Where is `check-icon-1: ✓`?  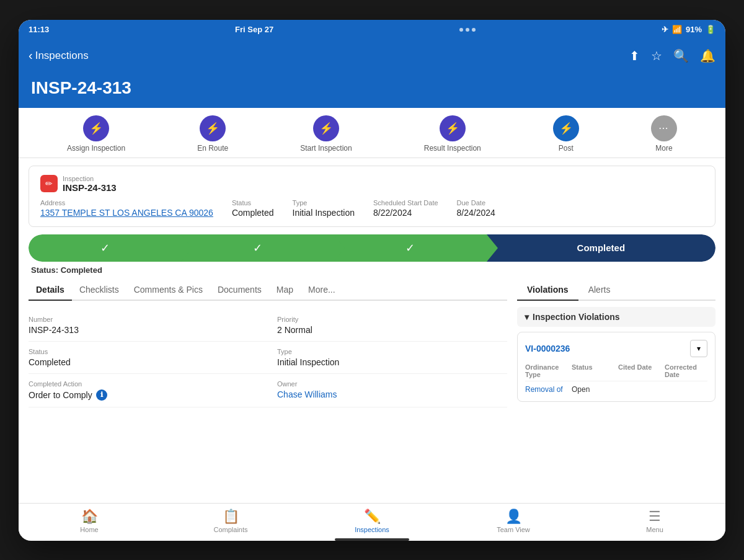
check-icon-1: ✓ is located at coordinates (105, 248).